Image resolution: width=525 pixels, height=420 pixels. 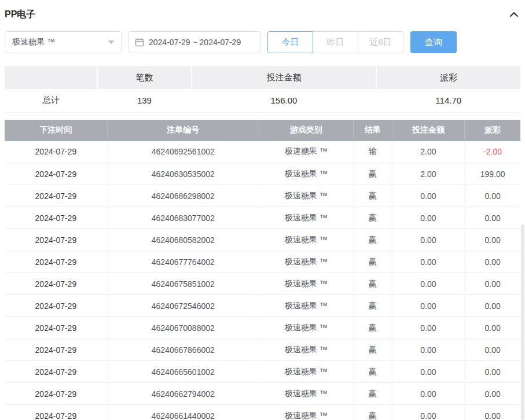 What do you see at coordinates (284, 78) in the screenshot?
I see `summary-header-bet-amount: 投注金额` at bounding box center [284, 78].